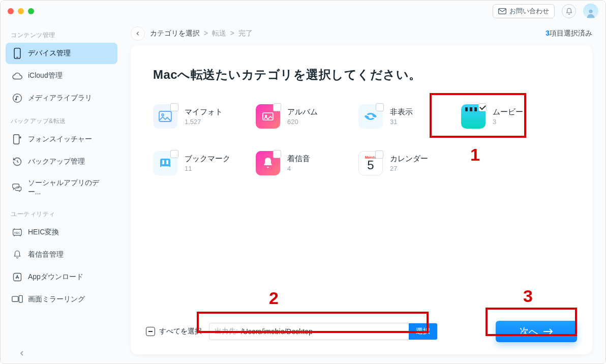  What do you see at coordinates (17, 98) in the screenshot?
I see `music-note-icon` at bounding box center [17, 98].